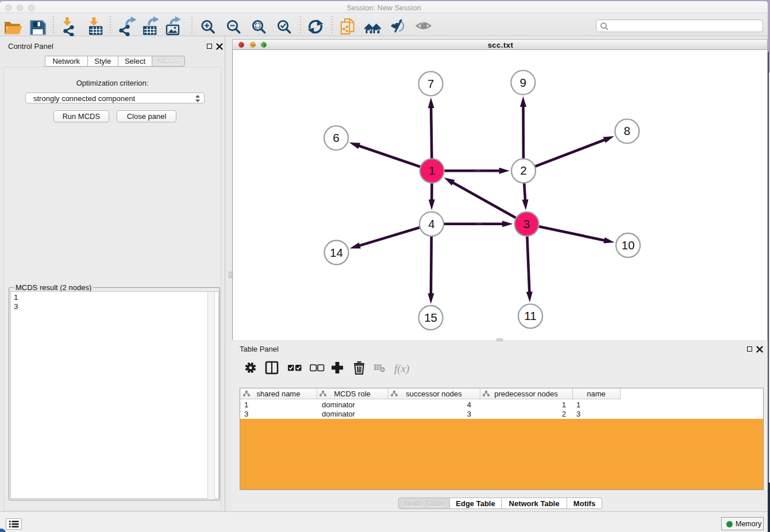 The width and height of the screenshot is (770, 532). I want to click on svg-text: 11, so click(530, 316).